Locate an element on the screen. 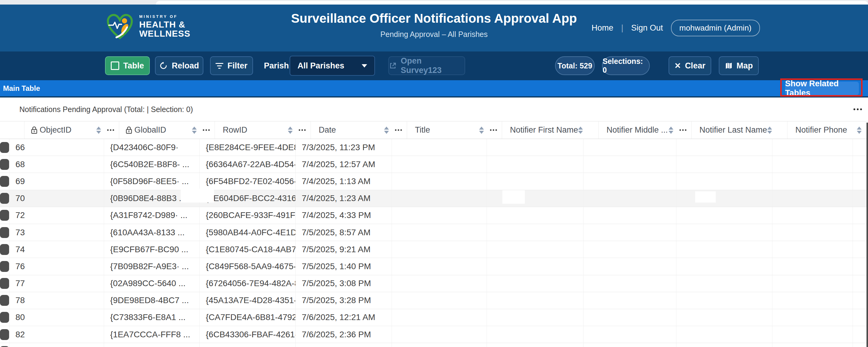  column-header-label: Title is located at coordinates (423, 130).